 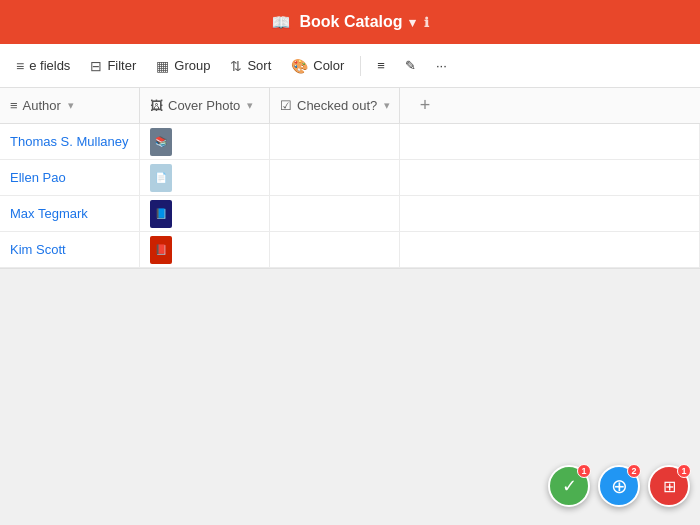 I want to click on book-thumbnail-2: 📘, so click(x=161, y=214).